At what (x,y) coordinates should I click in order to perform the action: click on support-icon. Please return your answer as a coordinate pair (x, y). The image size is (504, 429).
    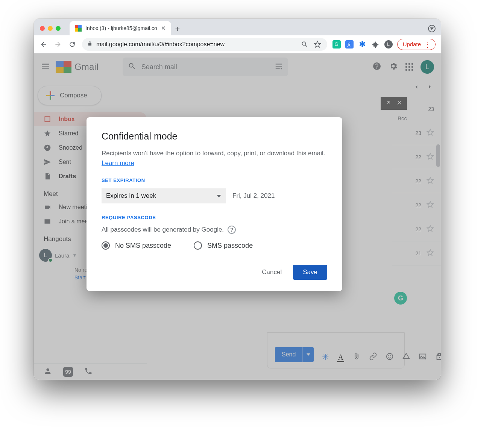
    Looking at the image, I should click on (377, 67).